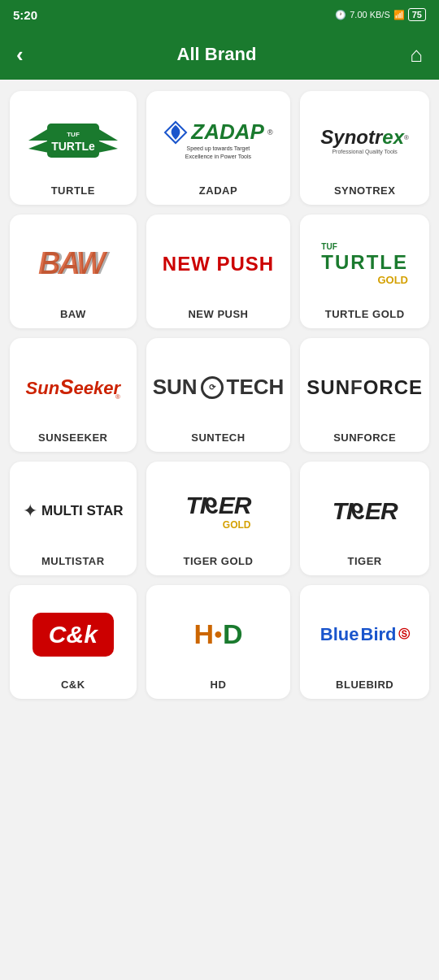  Describe the element at coordinates (219, 148) in the screenshot. I see `brand-card-zadap: ZADAP ® Speed up towards TargetExcellenc…` at that location.